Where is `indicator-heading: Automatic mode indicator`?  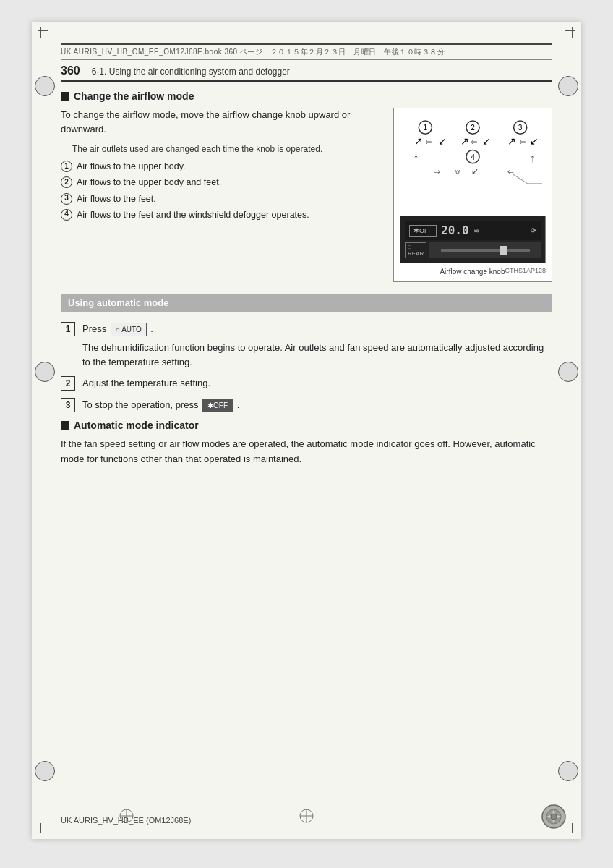
indicator-heading: Automatic mode indicator is located at coordinates (306, 425).